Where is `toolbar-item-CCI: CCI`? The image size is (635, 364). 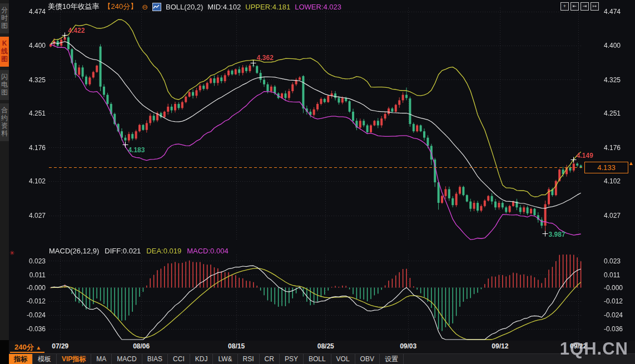 toolbar-item-CCI: CCI is located at coordinates (179, 359).